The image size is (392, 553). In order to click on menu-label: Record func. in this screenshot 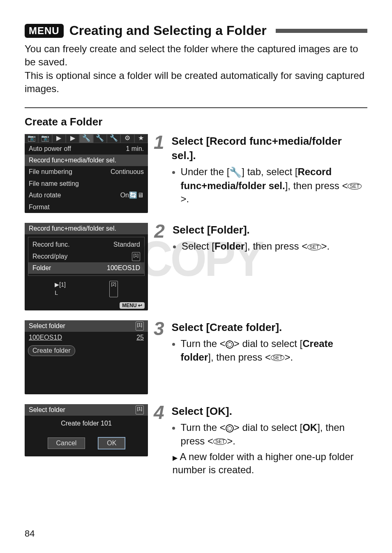, I will do `click(51, 245)`.